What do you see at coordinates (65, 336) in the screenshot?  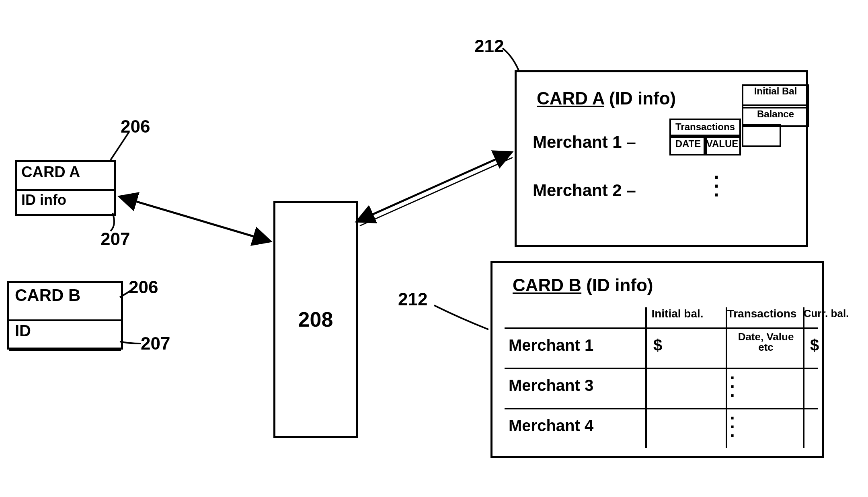 I see `card-b-id-label: ID` at bounding box center [65, 336].